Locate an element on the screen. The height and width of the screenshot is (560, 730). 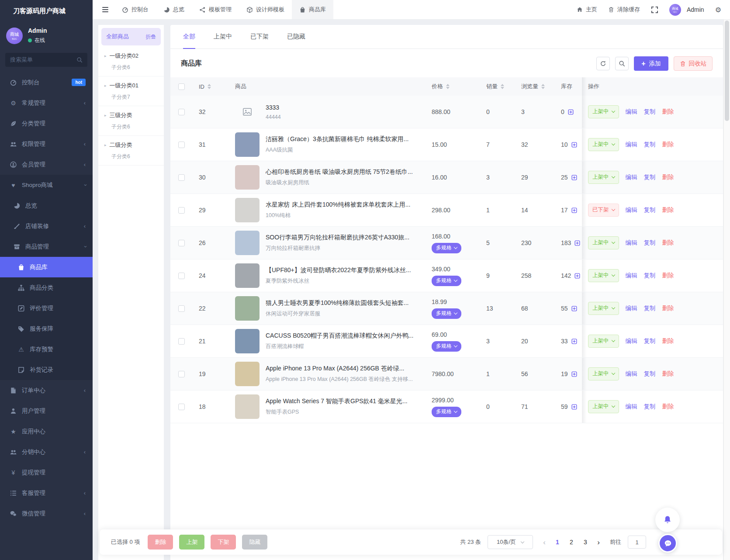
column-header-sales: 销量 is located at coordinates (502, 86).